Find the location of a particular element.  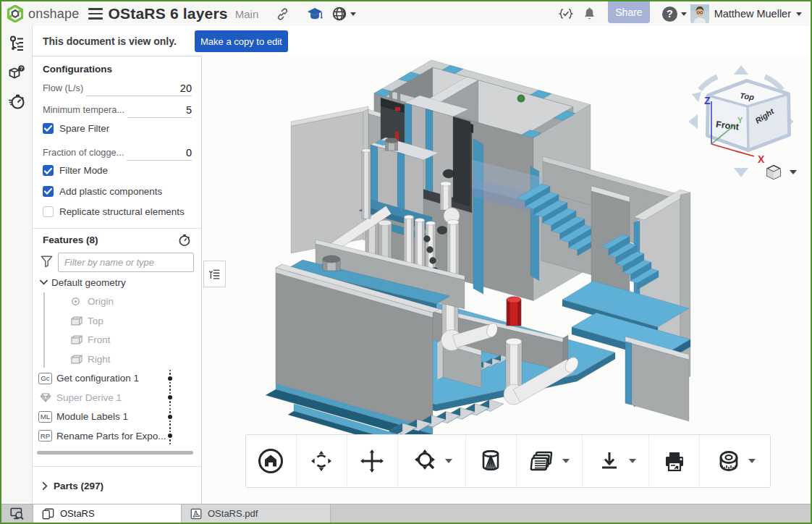

tool-measure is located at coordinates (735, 461).